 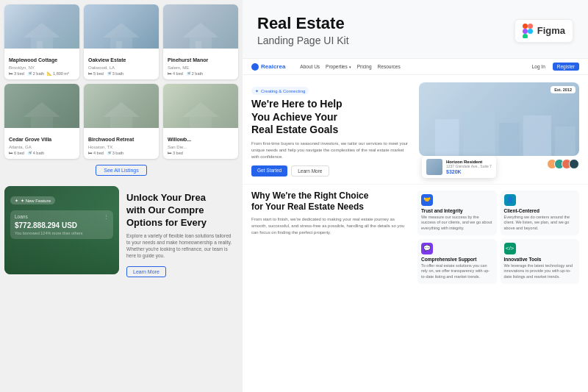 What do you see at coordinates (457, 262) in the screenshot?
I see `why-item-support: 💬 Comprehensive Support To offer real es…` at bounding box center [457, 262].